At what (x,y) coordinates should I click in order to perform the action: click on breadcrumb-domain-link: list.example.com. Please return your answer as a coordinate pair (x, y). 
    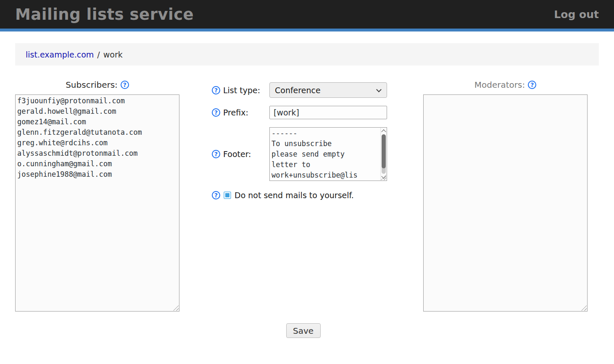
    Looking at the image, I should click on (60, 55).